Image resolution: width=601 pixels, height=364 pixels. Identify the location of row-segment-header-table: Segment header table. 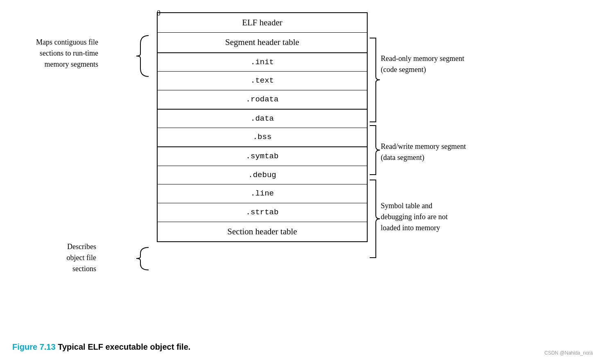
(262, 43).